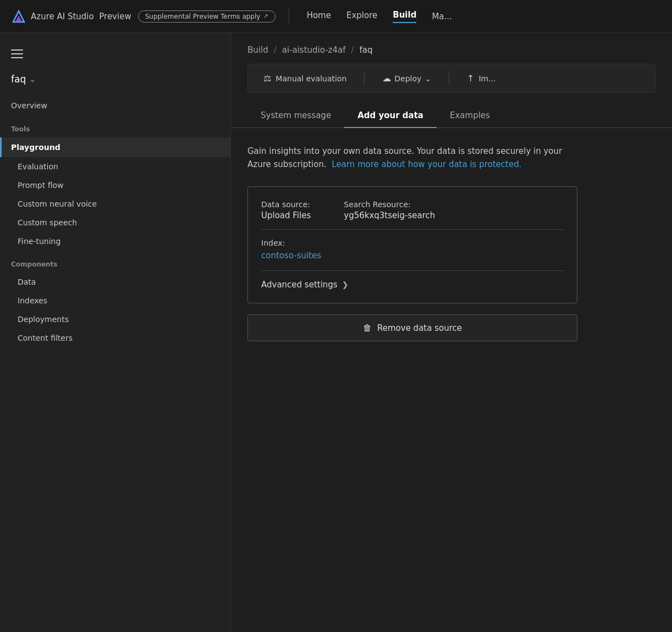  I want to click on breadcrumb-sep-1: /, so click(275, 50).